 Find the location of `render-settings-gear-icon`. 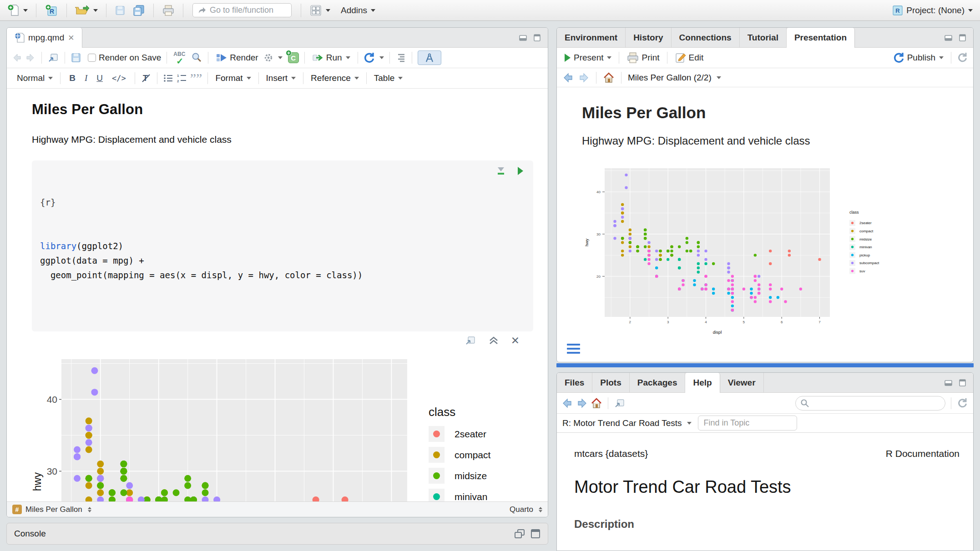

render-settings-gear-icon is located at coordinates (268, 58).